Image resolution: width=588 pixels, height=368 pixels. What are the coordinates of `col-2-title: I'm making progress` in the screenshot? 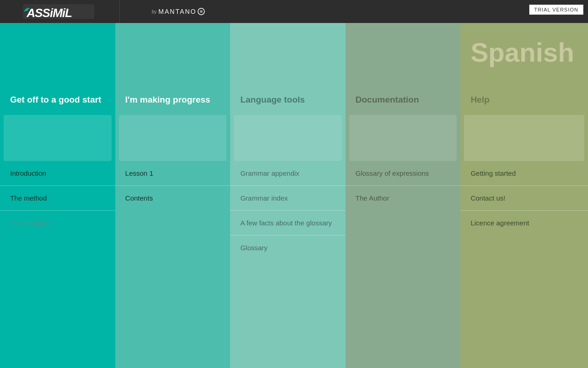 It's located at (174, 100).